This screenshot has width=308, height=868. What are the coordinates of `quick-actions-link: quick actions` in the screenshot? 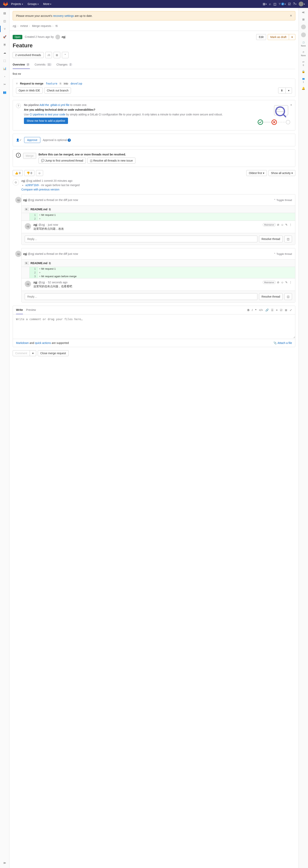 It's located at (43, 343).